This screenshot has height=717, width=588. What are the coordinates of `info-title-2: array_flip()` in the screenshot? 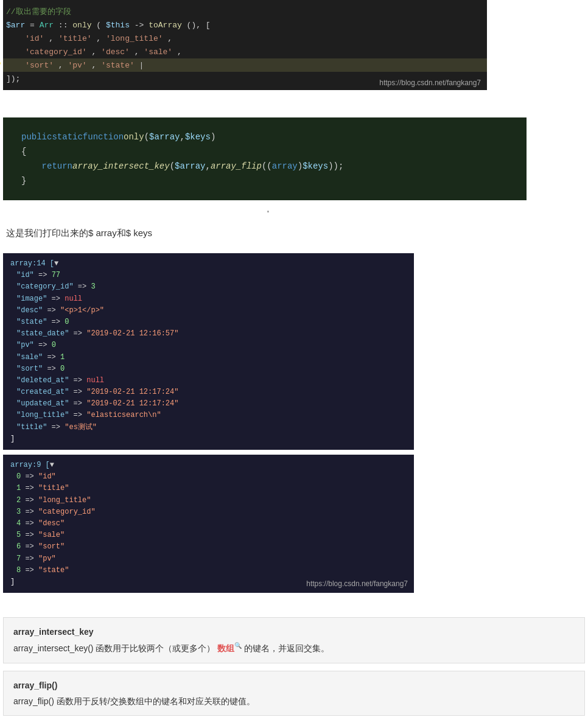 It's located at (294, 685).